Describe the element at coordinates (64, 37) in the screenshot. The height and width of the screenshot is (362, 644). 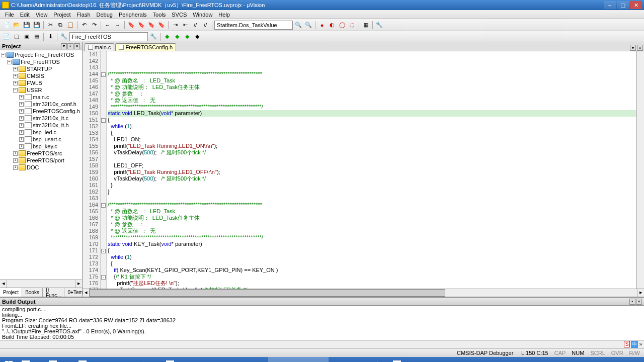
I see `target-options-button: 🔧` at that location.